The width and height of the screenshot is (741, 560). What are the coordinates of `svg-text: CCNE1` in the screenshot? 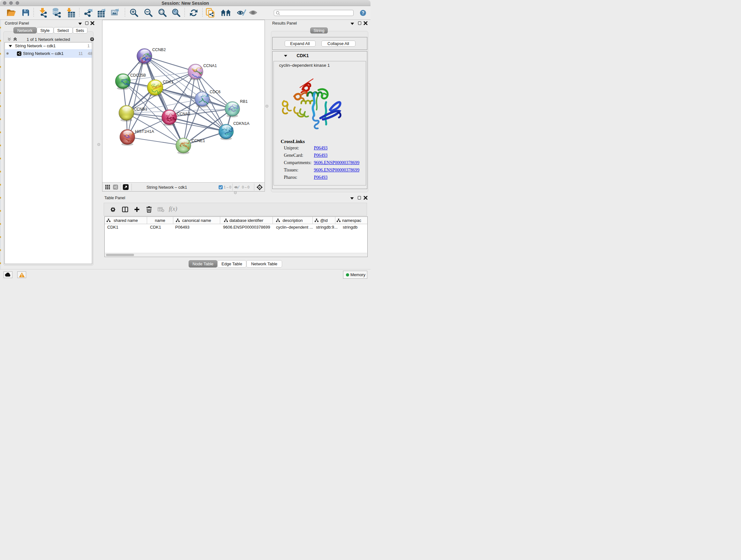 It's located at (198, 141).